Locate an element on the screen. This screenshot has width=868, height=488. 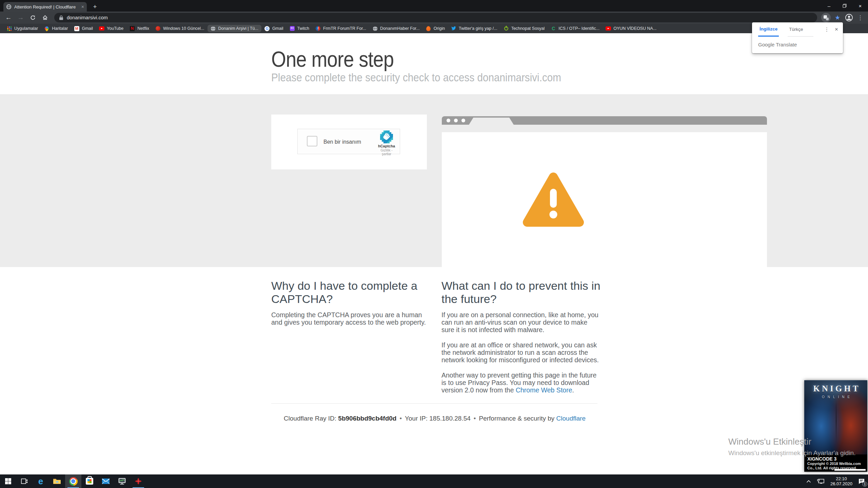
bookmark-origin: Origin is located at coordinates (435, 28).